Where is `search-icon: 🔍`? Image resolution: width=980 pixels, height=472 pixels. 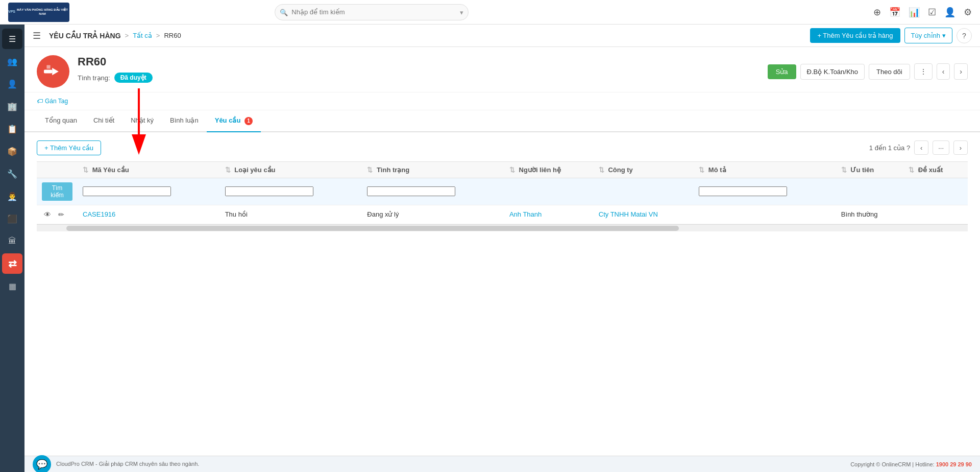
search-icon: 🔍 is located at coordinates (284, 12).